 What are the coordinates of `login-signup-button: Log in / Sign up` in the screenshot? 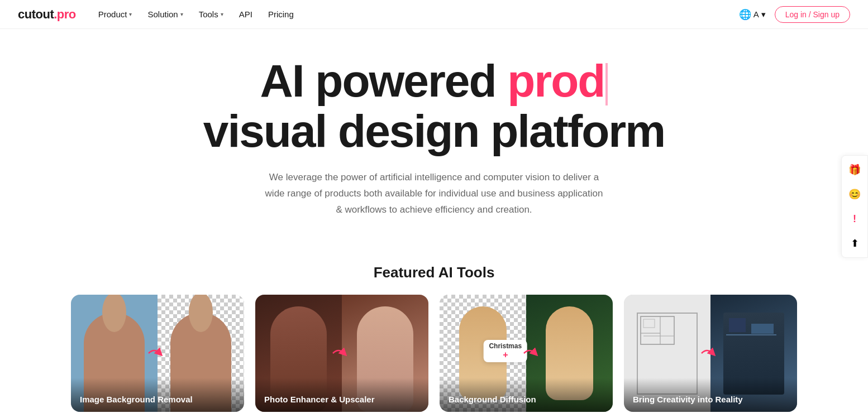 It's located at (812, 15).